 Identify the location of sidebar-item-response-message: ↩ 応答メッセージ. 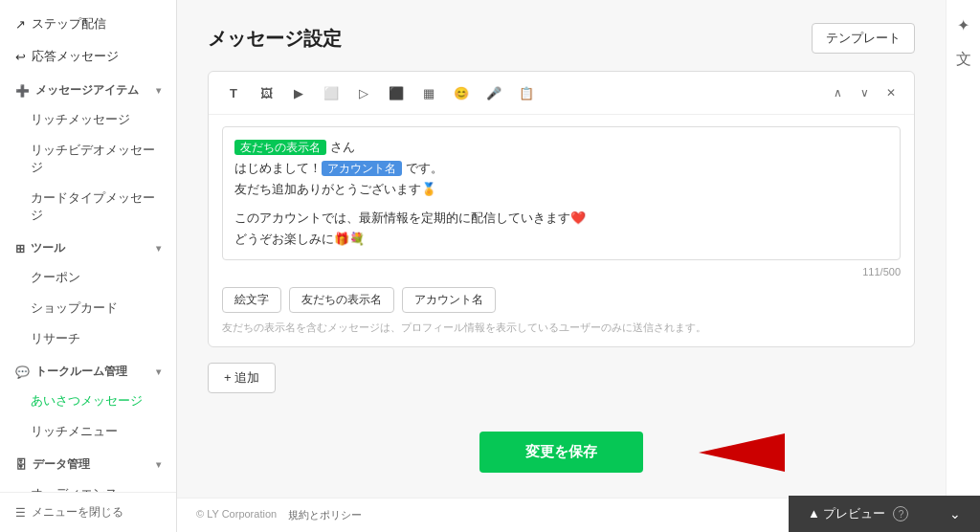
(88, 56).